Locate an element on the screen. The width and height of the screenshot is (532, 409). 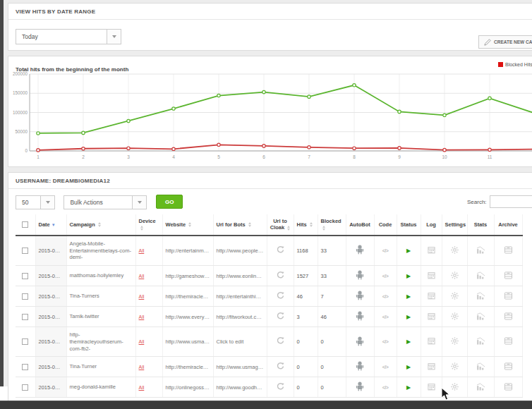
col-header-url-for-bots: Url for Bots is located at coordinates (240, 225).